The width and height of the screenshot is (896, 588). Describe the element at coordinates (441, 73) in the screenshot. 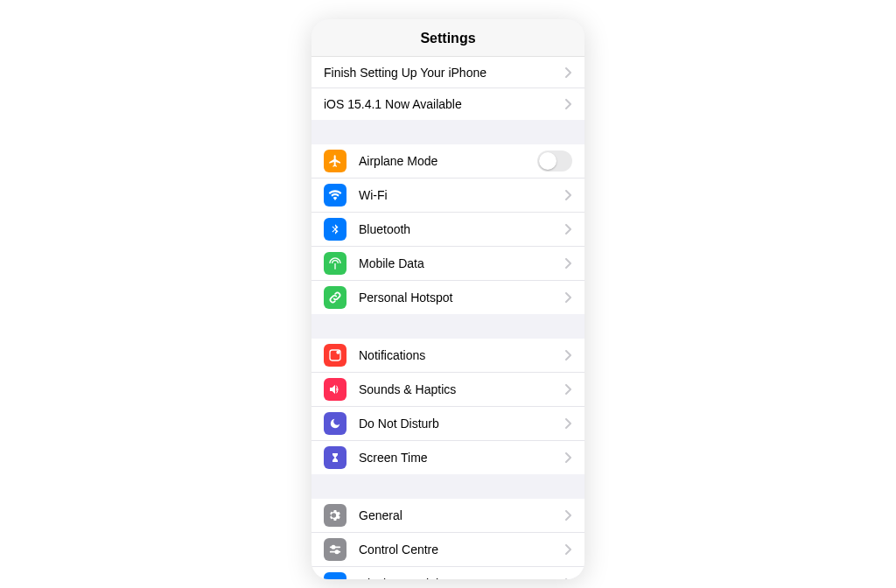

I see `notice-label: Finish Setting Up Your iPhone` at that location.